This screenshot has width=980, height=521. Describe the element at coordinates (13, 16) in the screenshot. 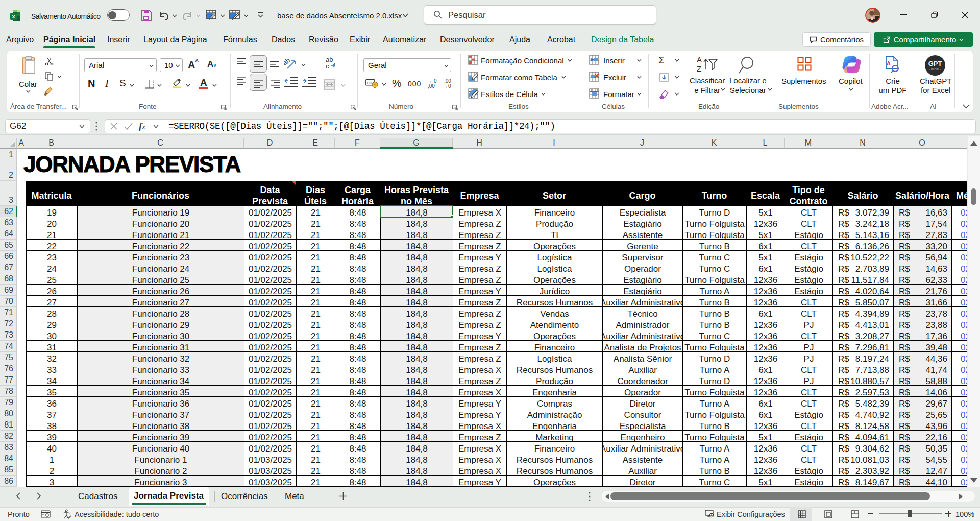

I see `svg-text: x` at that location.